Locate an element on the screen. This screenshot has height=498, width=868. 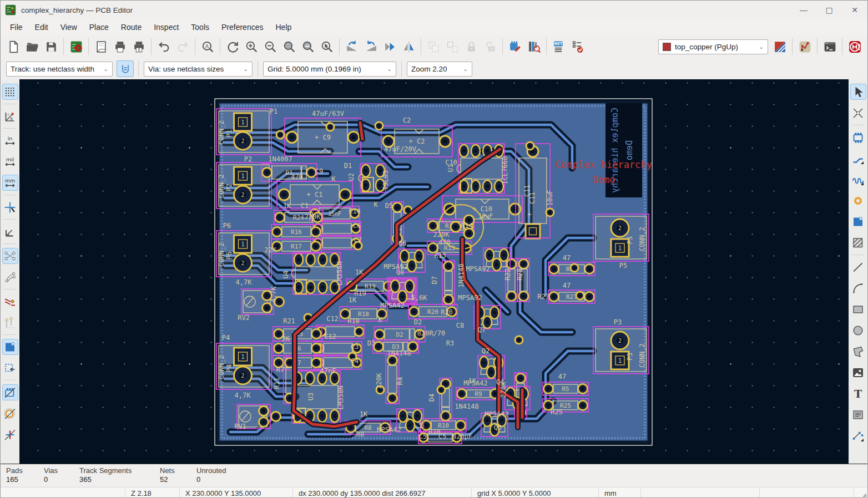
mirror-button is located at coordinates (408, 47).